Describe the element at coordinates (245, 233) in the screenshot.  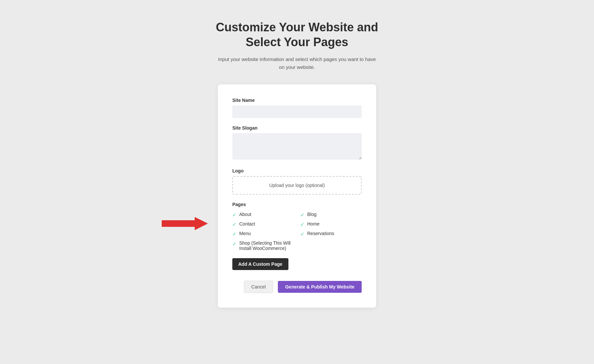
I see `page-label-menu: Menu` at that location.